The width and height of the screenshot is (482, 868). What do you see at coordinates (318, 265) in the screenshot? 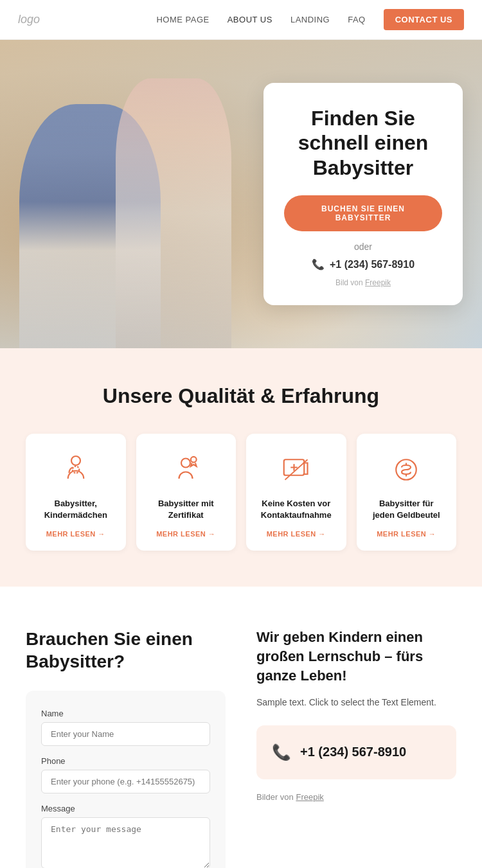
I see `phone-icon: 📞` at bounding box center [318, 265].